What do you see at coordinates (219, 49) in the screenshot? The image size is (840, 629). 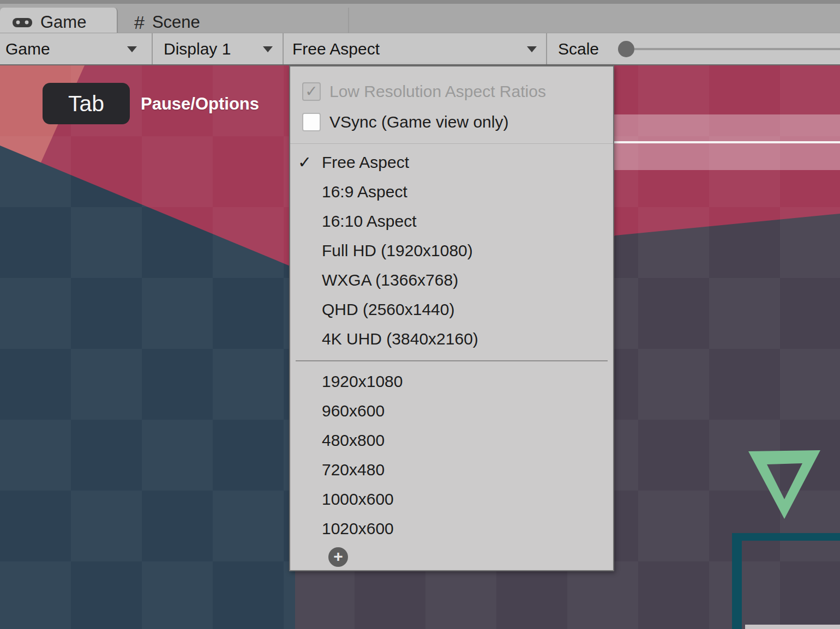 I see `display-dropdown: Display 1` at bounding box center [219, 49].